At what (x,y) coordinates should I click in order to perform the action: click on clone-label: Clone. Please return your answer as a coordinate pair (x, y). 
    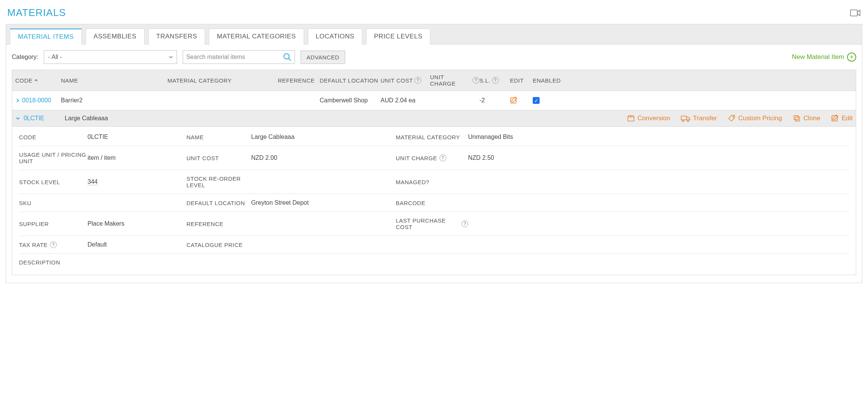
    Looking at the image, I should click on (812, 118).